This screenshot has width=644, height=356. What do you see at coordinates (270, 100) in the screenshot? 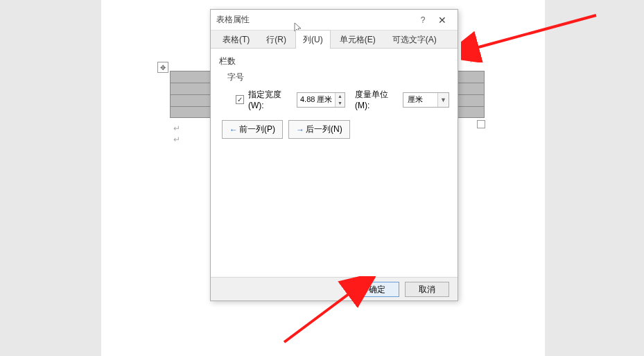
I see `specify-width-label: 指定宽度(W):` at bounding box center [270, 100].